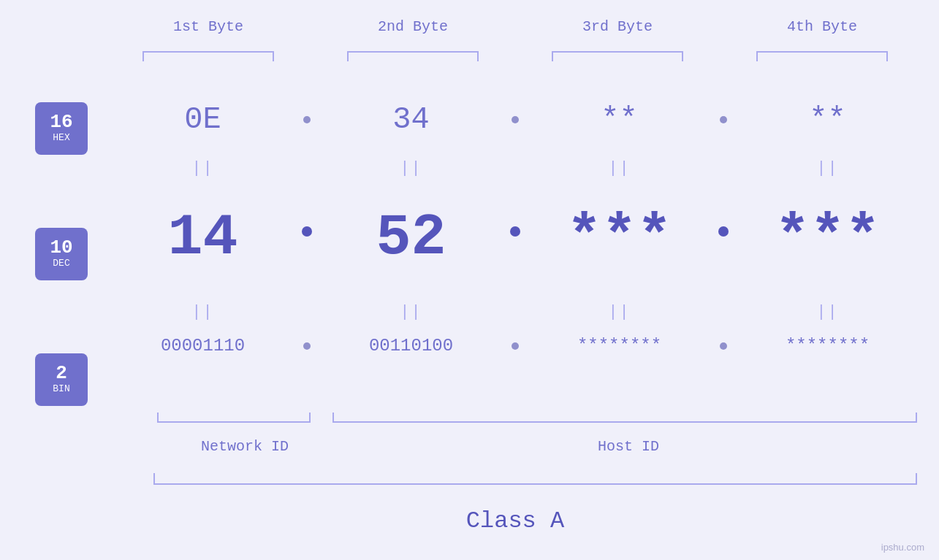 Image resolution: width=939 pixels, height=560 pixels. What do you see at coordinates (202, 238) in the screenshot?
I see `dec-val-1: 14` at bounding box center [202, 238].